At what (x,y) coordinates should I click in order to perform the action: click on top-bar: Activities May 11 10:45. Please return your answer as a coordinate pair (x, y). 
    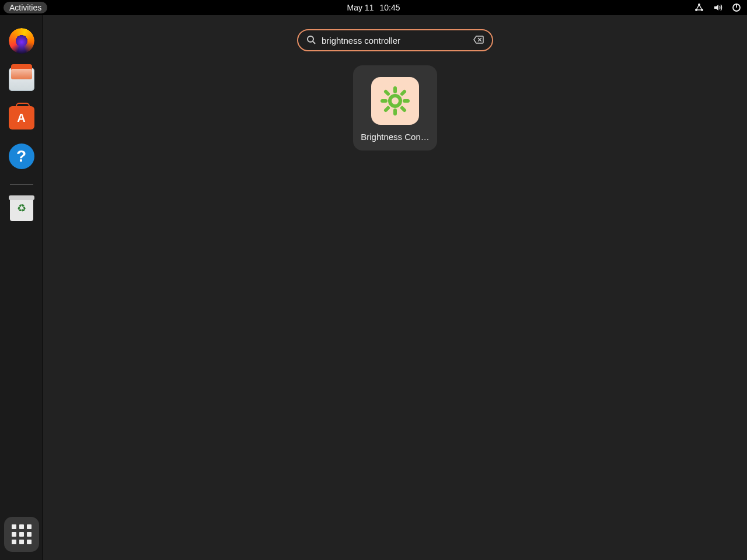
    Looking at the image, I should click on (374, 8).